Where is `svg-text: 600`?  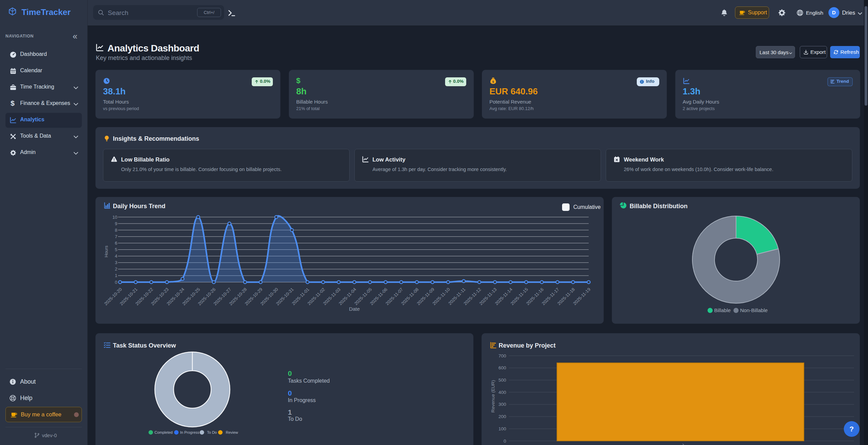 svg-text: 600 is located at coordinates (502, 368).